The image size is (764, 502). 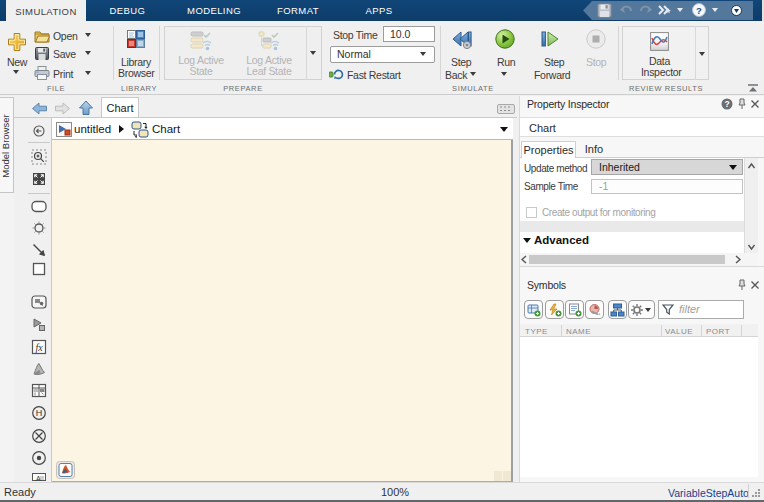 I want to click on svg-text: H, so click(x=40, y=413).